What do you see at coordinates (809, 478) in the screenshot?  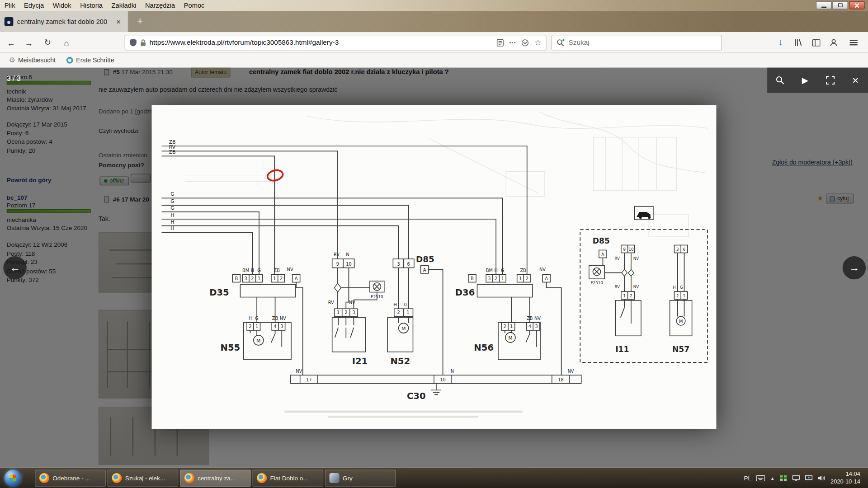 I see `media-player-icon` at bounding box center [809, 478].